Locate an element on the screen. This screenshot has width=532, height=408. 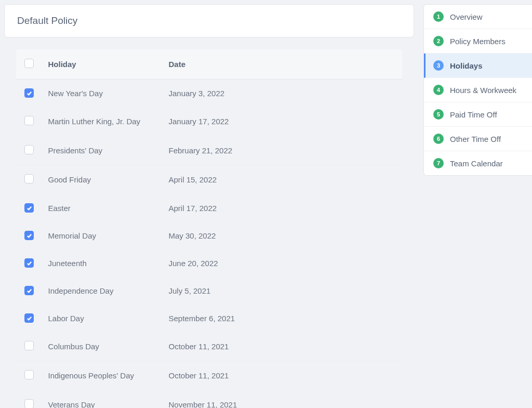
row-holiday-date: April 17, 2022 is located at coordinates (282, 208).